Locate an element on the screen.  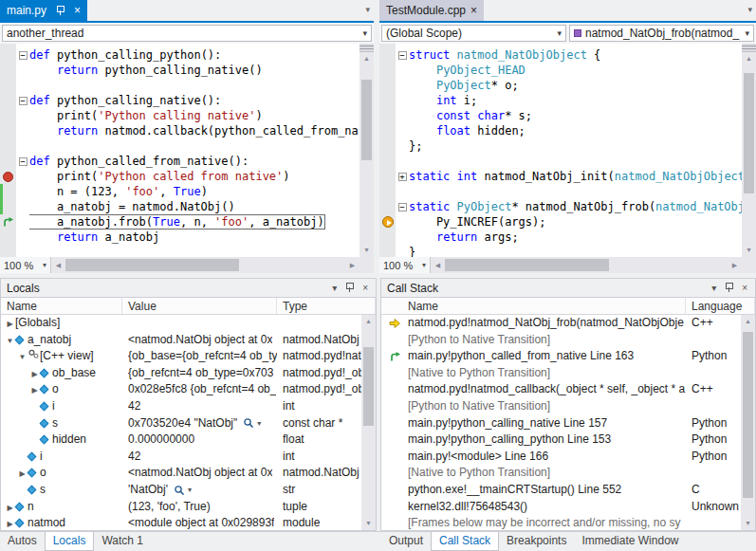
code-line: −def python_calling_python(): is located at coordinates (180, 55).